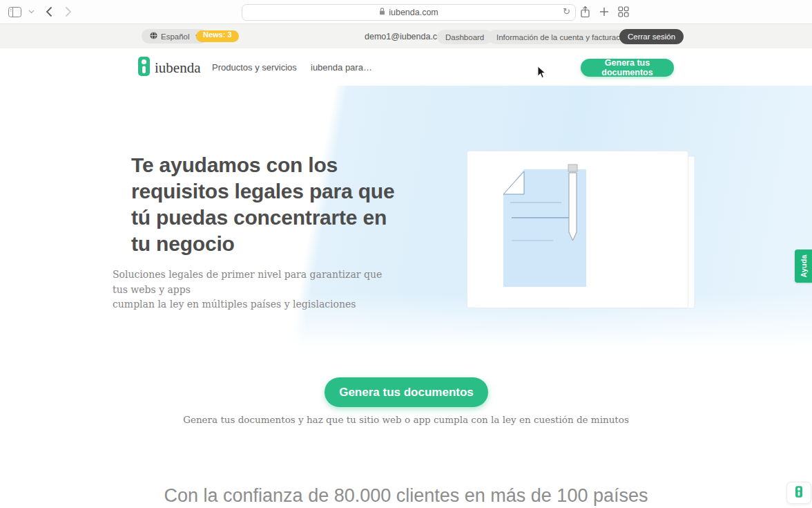 The height and width of the screenshot is (508, 812). I want to click on address-bar: iubenda.com ↻, so click(409, 12).